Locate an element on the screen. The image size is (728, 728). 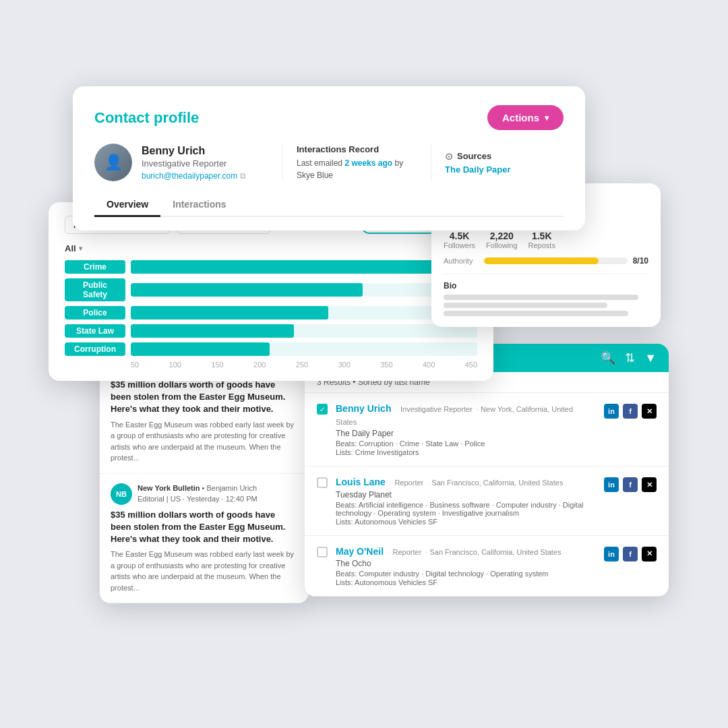
bar-label-publicsafety: Public Safety is located at coordinates (95, 290).